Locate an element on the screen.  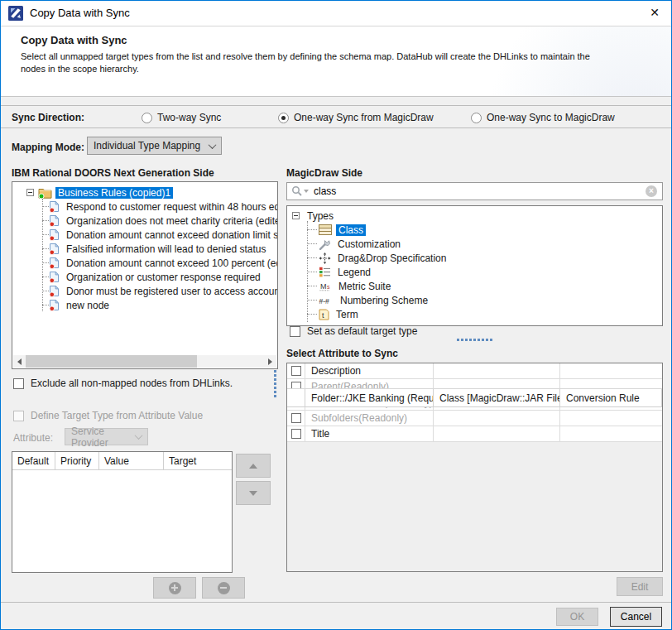
clear-search-icon: × is located at coordinates (651, 191).